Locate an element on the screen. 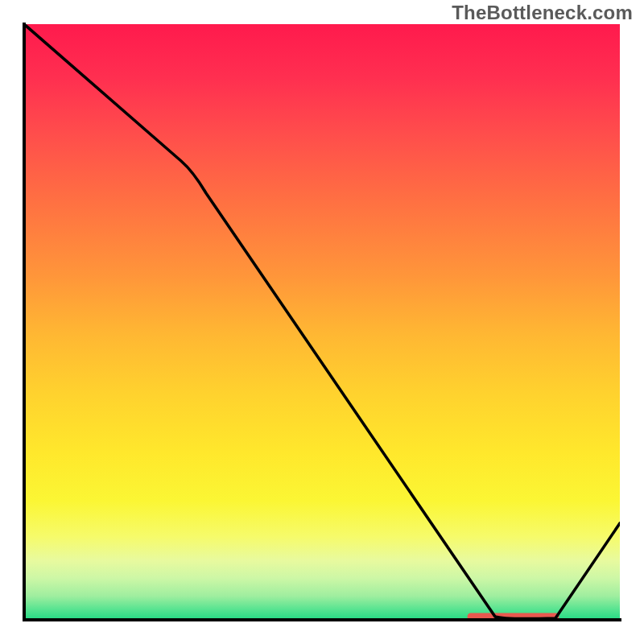 The width and height of the screenshot is (644, 644). watermark-text: TheBottleneck.com is located at coordinates (543, 13).